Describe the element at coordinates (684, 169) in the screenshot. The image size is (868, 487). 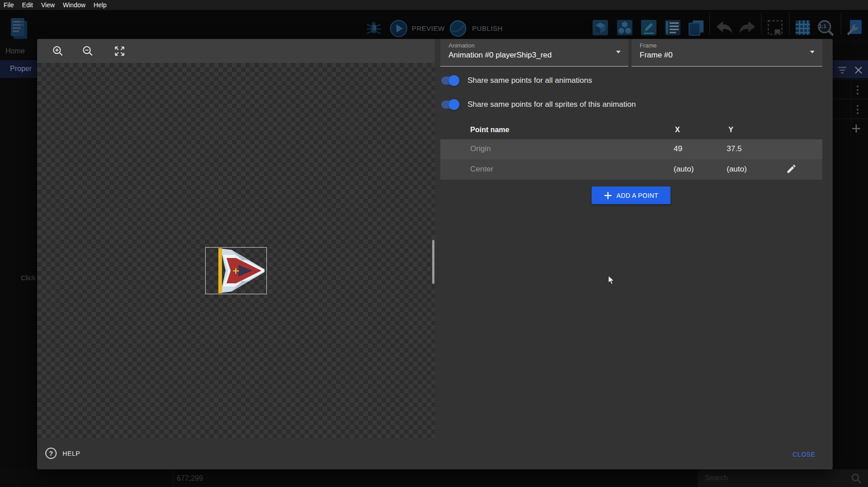
I see `point-x-cell: (auto)` at that location.